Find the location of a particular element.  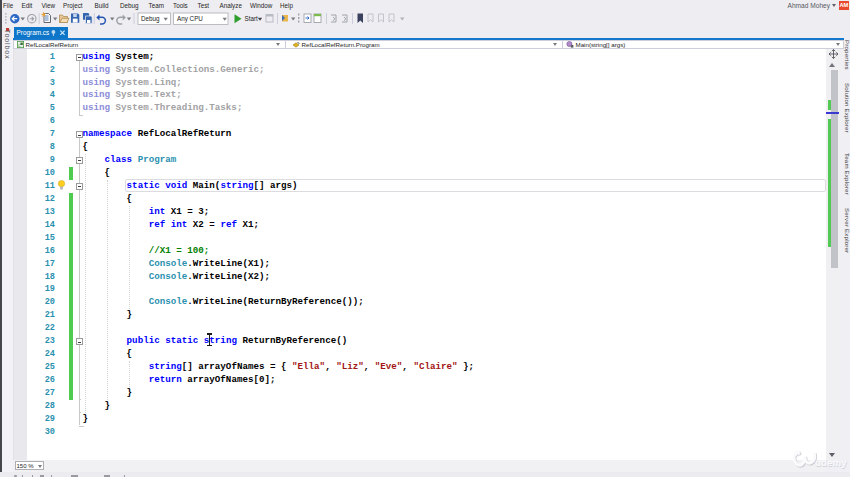

svg-text: Debug is located at coordinates (150, 19).